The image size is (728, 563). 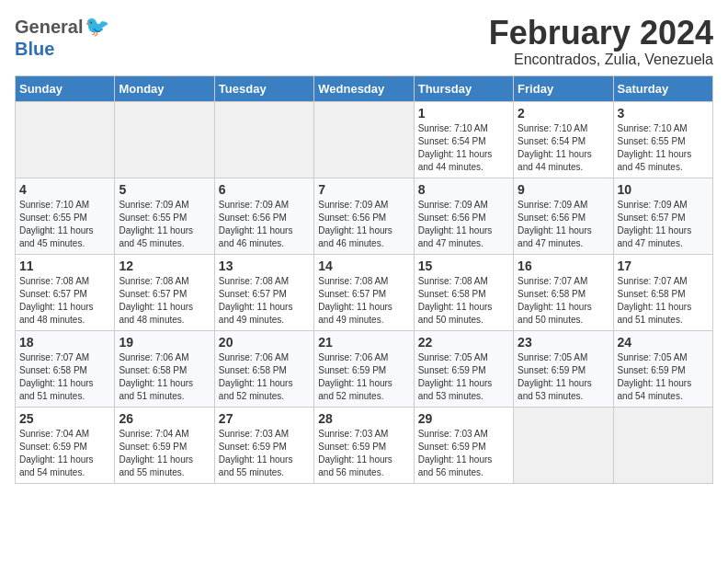 I want to click on calendar-cell: 27Sunrise: 7:03 AMSunset: 6:59 PMDayligh…, so click(x=264, y=445).